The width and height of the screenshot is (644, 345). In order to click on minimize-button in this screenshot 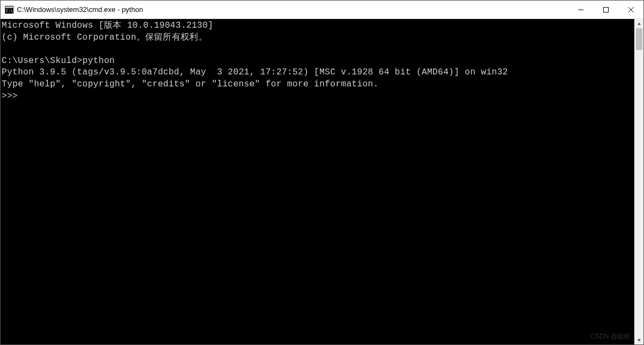, I will do `click(581, 10)`.